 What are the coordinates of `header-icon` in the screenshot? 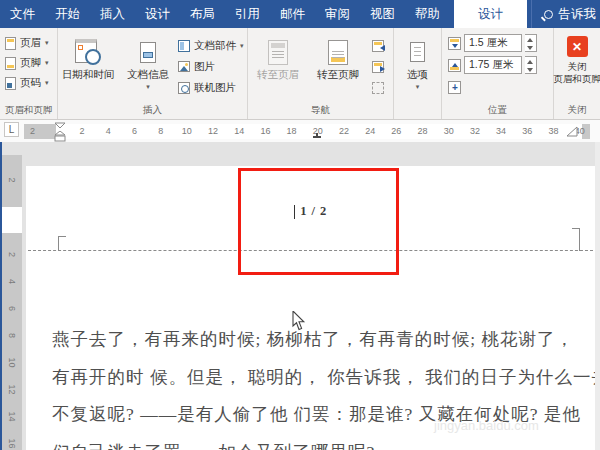 It's located at (10, 44).